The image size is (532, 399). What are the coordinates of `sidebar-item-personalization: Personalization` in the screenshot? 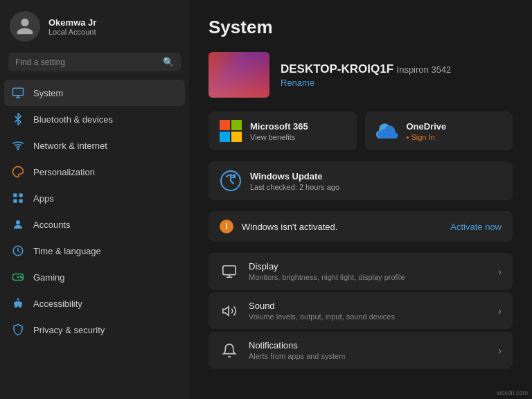 It's located at (94, 172).